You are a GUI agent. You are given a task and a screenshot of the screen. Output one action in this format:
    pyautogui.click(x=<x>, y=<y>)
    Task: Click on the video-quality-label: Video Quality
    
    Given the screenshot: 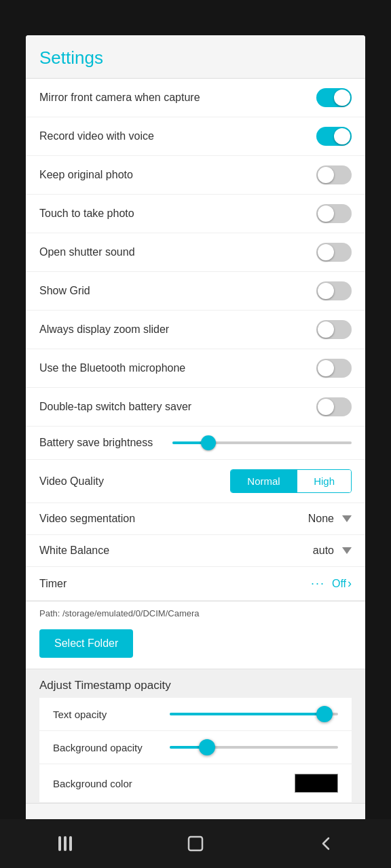 What is the action you would take?
    pyautogui.click(x=72, y=481)
    